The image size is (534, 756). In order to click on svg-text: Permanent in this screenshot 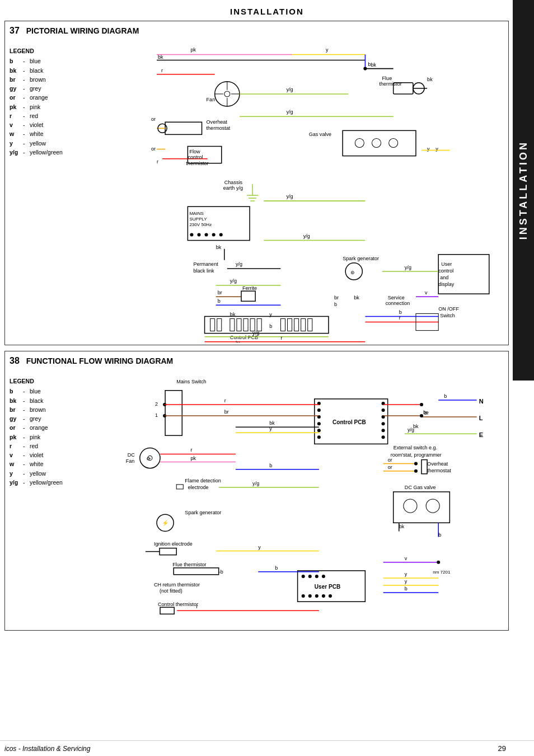, I will do `click(206, 264)`.